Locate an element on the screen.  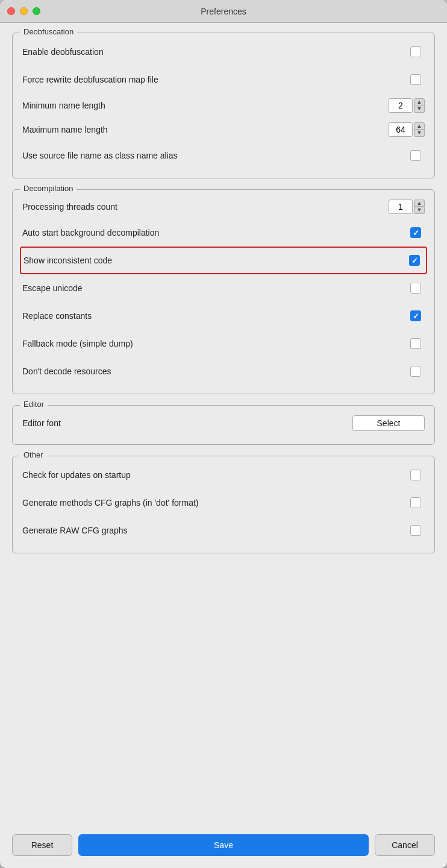
window-title: Preferences is located at coordinates (223, 11).